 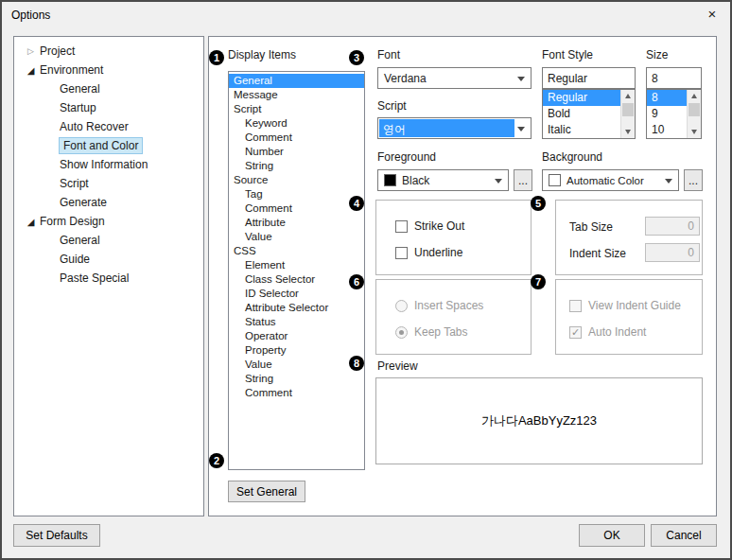 What do you see at coordinates (684, 535) in the screenshot?
I see `cancel-button: Cancel` at bounding box center [684, 535].